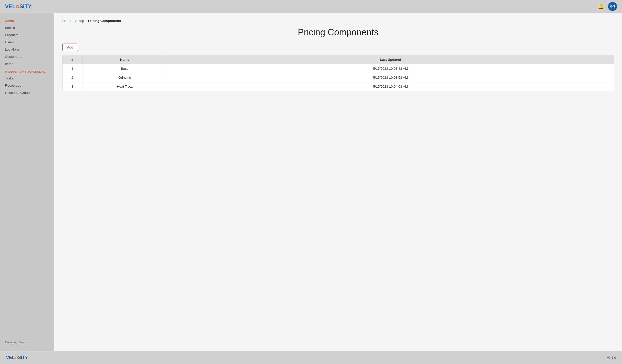 Image resolution: width=622 pixels, height=364 pixels. Describe the element at coordinates (338, 60) in the screenshot. I see `table-header-row: # Name Last Updated` at that location.